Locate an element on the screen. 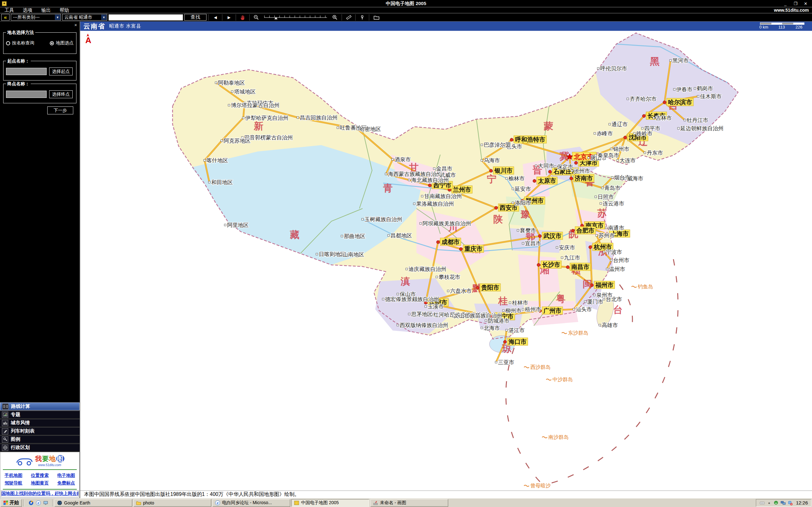 The image size is (812, 507). svg-text: 海口市 is located at coordinates (517, 342).